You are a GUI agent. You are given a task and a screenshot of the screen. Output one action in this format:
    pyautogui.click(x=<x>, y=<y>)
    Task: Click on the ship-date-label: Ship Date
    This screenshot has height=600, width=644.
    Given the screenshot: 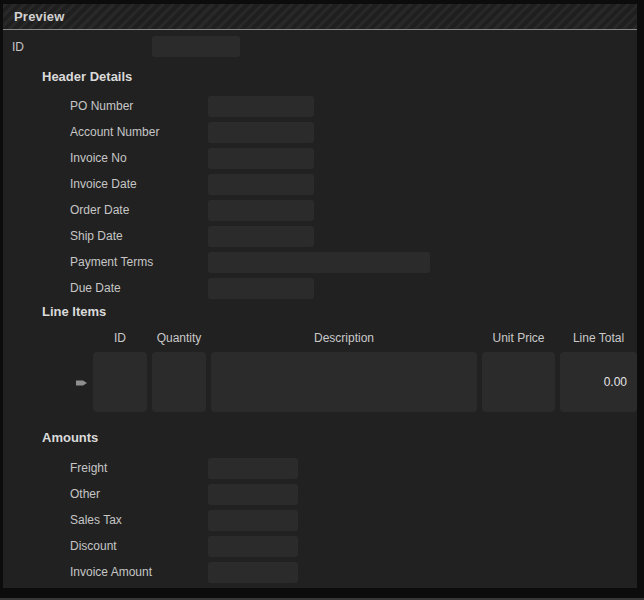 What is the action you would take?
    pyautogui.click(x=139, y=236)
    